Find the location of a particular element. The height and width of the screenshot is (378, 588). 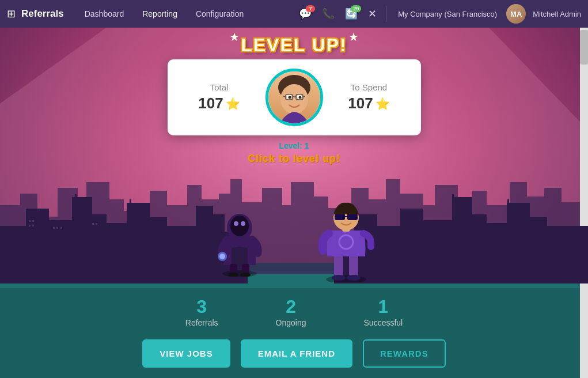

stat-ongoing-label: Ongoing is located at coordinates (291, 323).